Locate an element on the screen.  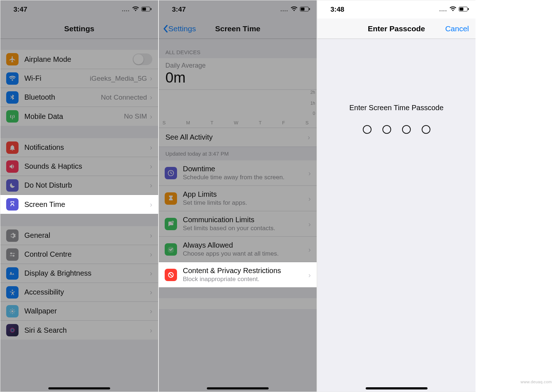
hourglass-icon is located at coordinates (171, 199).